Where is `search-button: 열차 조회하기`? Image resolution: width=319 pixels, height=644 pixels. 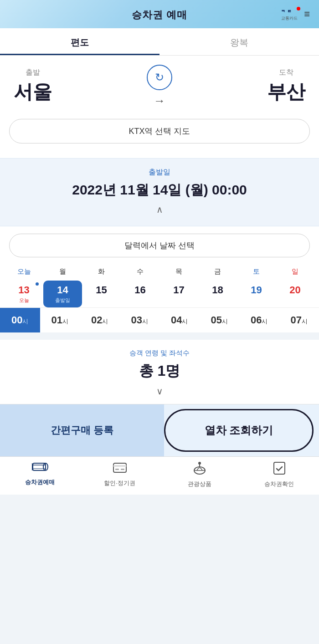
search-button: 열차 조회하기 is located at coordinates (239, 430).